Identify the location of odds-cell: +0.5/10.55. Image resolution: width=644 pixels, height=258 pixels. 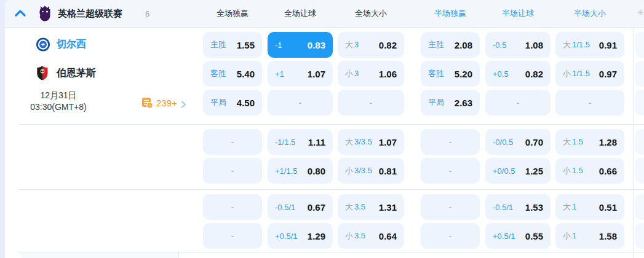
(518, 236).